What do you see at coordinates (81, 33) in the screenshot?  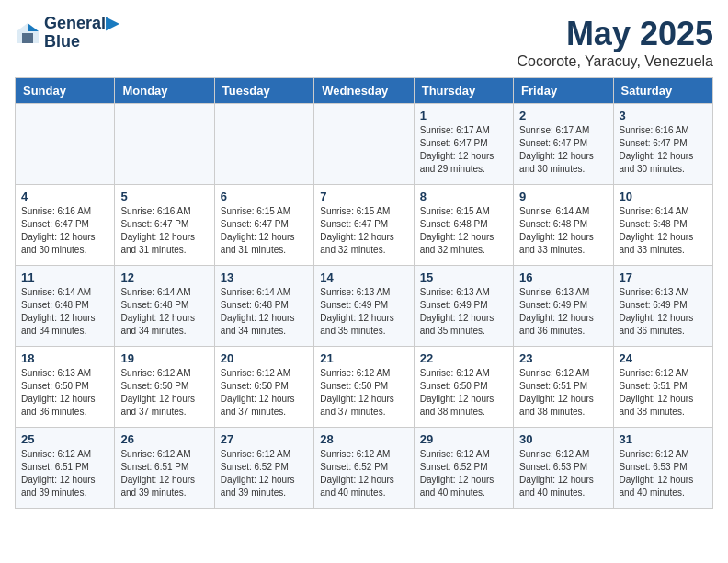 I see `logo-text: General▶ Blue` at bounding box center [81, 33].